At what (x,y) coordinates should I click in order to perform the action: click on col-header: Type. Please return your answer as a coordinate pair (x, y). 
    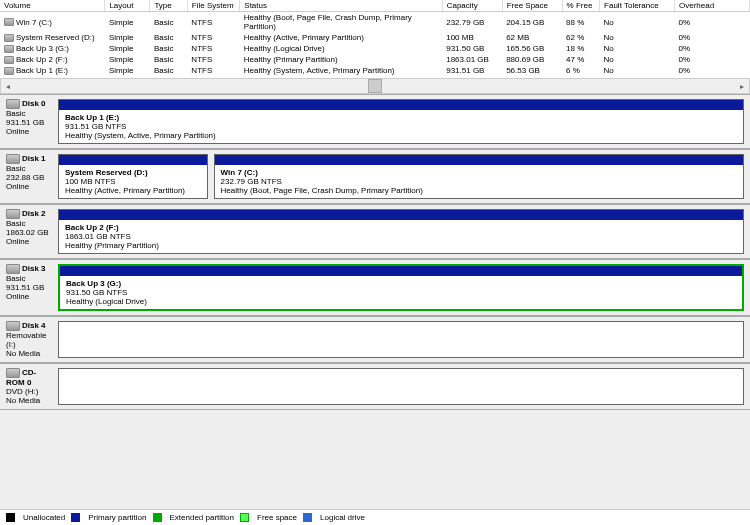
    Looking at the image, I should click on (168, 6).